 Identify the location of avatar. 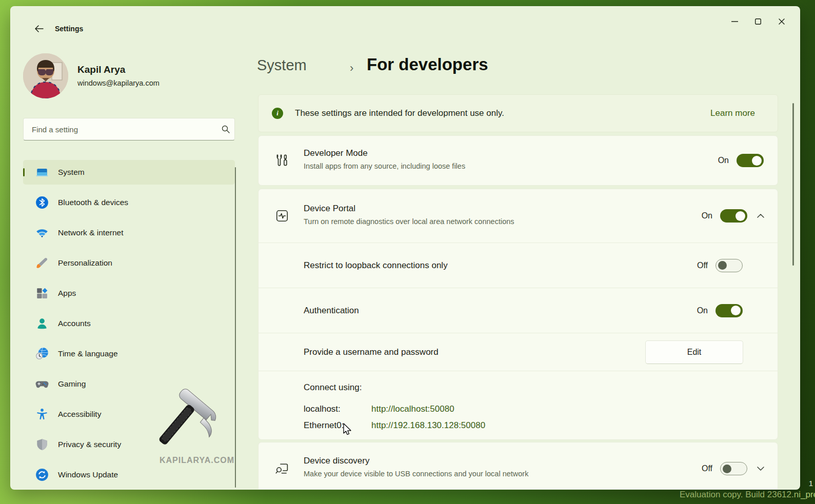
(46, 76).